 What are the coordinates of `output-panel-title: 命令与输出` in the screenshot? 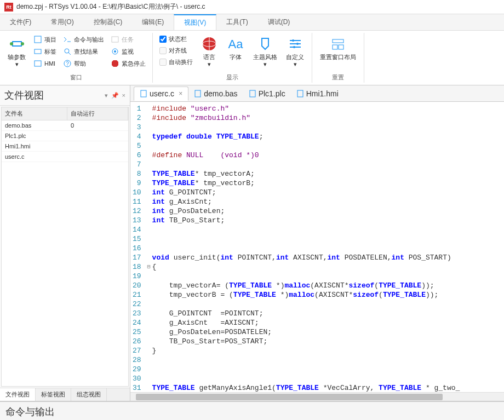 It's located at (252, 411).